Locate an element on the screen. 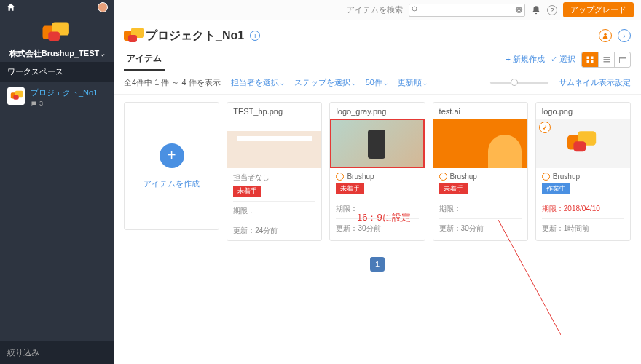 This screenshot has width=641, height=364. upgrade-button: アップグレード is located at coordinates (599, 10).